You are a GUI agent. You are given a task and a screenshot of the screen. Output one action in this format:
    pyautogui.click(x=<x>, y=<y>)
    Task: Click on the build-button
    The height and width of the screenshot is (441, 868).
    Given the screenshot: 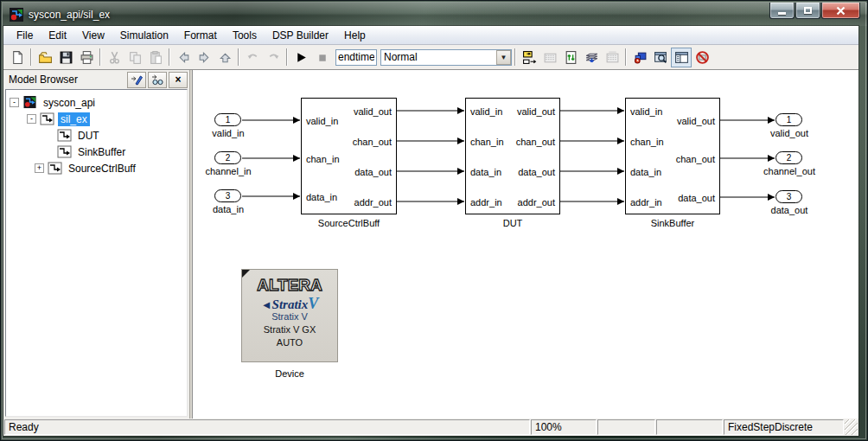 What is the action you would take?
    pyautogui.click(x=550, y=57)
    